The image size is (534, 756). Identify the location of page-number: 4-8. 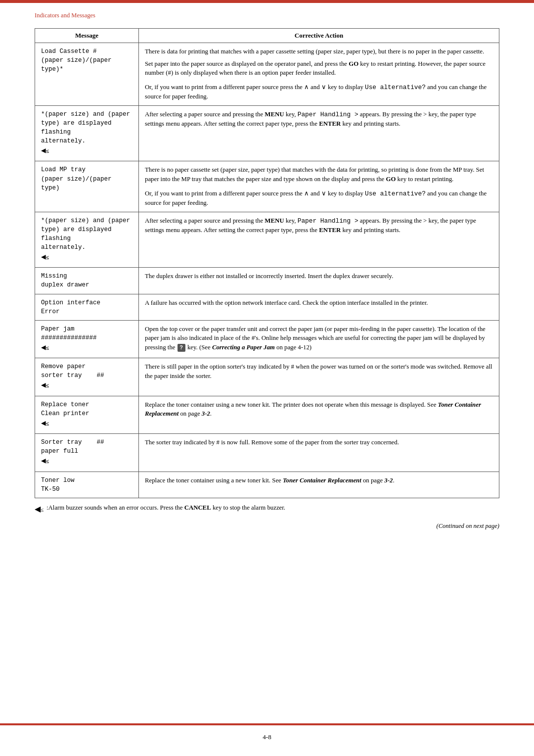
(267, 737).